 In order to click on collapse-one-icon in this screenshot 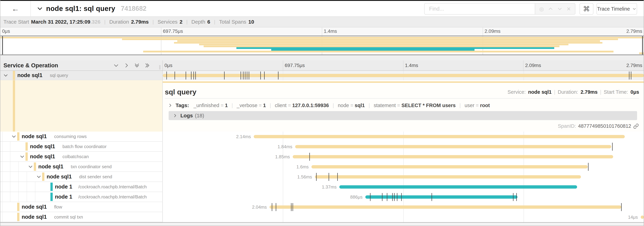, I will do `click(116, 66)`.